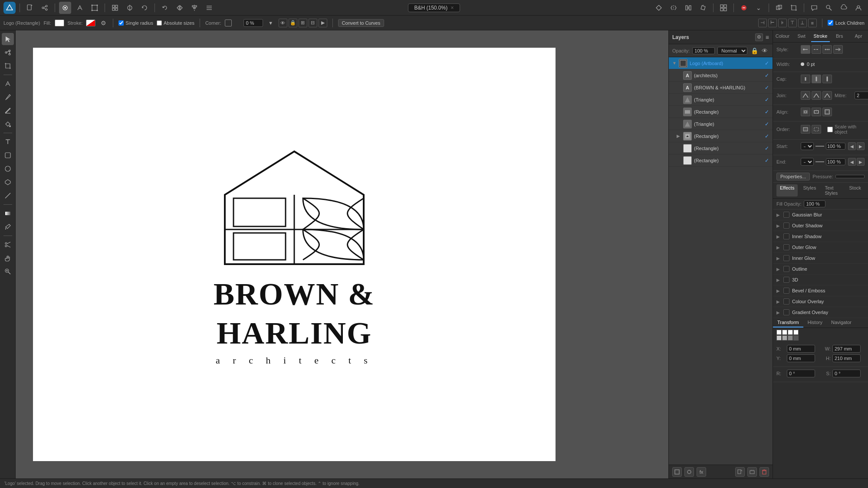  Describe the element at coordinates (8, 196) in the screenshot. I see `line-tool` at that location.